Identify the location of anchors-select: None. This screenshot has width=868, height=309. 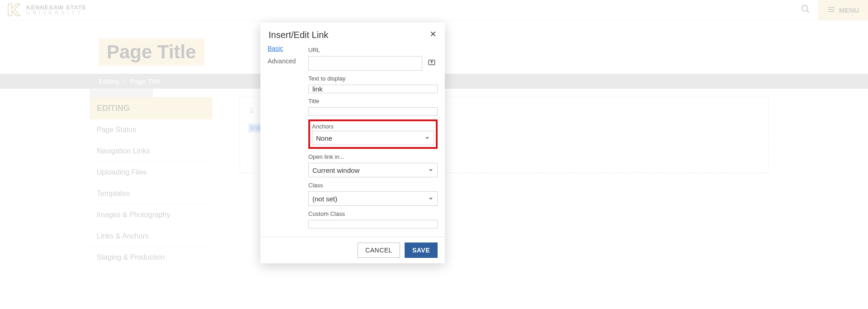
(373, 138).